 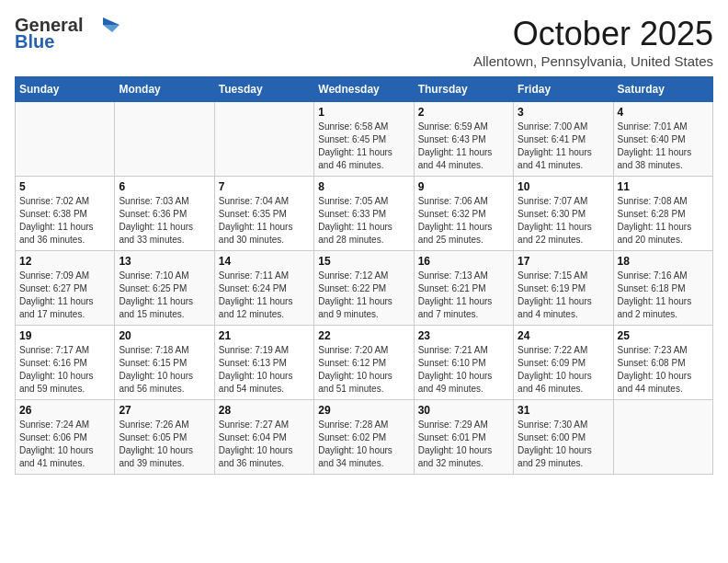 I want to click on day-info: Sunrise: 7:12 AM Sunset: 6:22 PM Dayligh…, so click(x=364, y=295).